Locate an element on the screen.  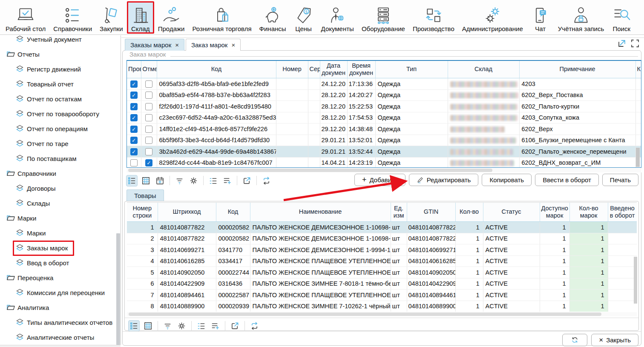
order-row: ✓14ff01e2-cf49-4514-89c6-8577cf9fe22629.… is located at coordinates (384, 129).